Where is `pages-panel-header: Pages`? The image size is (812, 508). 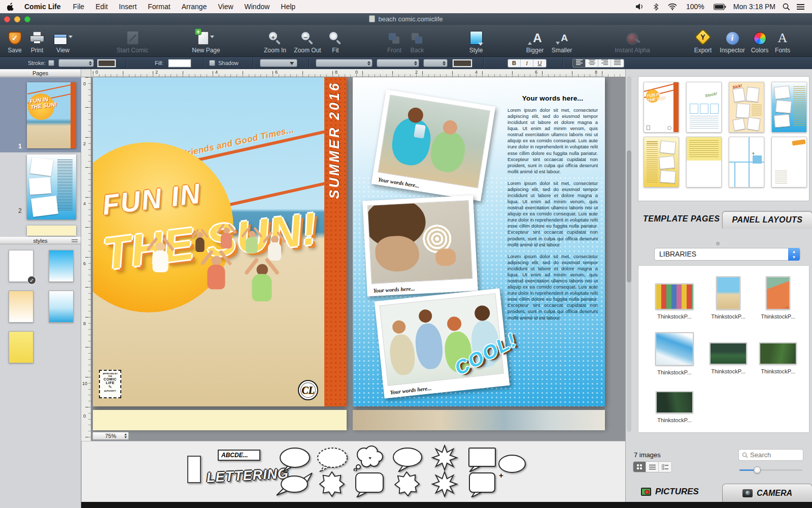 pages-panel-header: Pages is located at coordinates (41, 73).